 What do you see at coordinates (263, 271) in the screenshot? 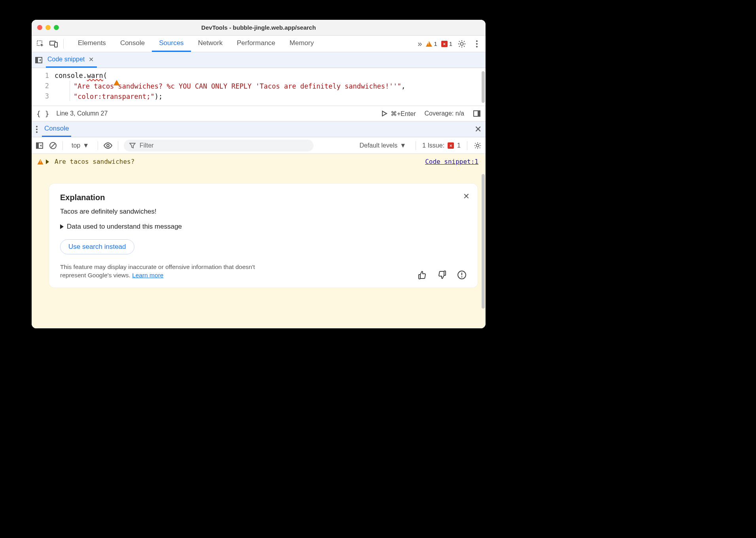
I see `explanation-footer: This feature may display inaccurate or o…` at bounding box center [263, 271].